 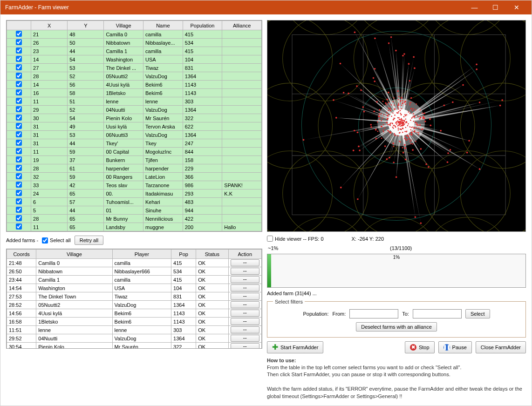 I want to click on table-row: 246500.Itadakimasu293K.K, so click(x=134, y=194).